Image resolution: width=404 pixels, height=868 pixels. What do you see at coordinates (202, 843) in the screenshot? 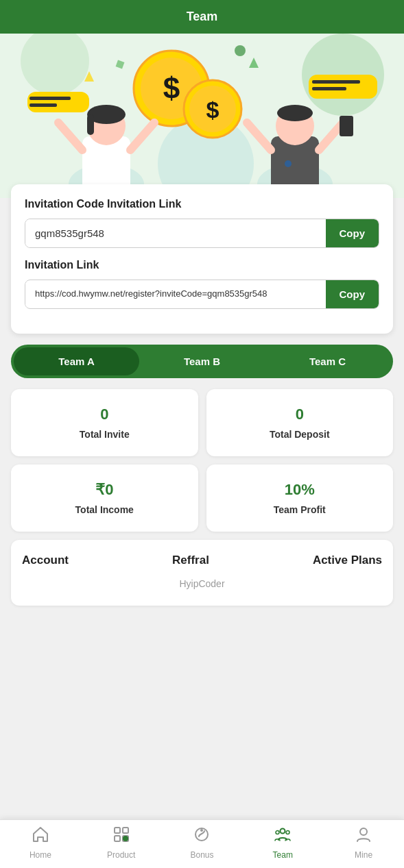
I see `nav-bonus: Bonus` at bounding box center [202, 843].